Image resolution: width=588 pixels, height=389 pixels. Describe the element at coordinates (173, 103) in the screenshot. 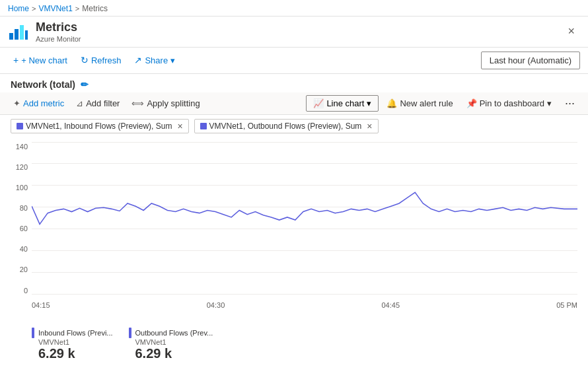

I see `apply-splitting-label: Apply splitting` at that location.